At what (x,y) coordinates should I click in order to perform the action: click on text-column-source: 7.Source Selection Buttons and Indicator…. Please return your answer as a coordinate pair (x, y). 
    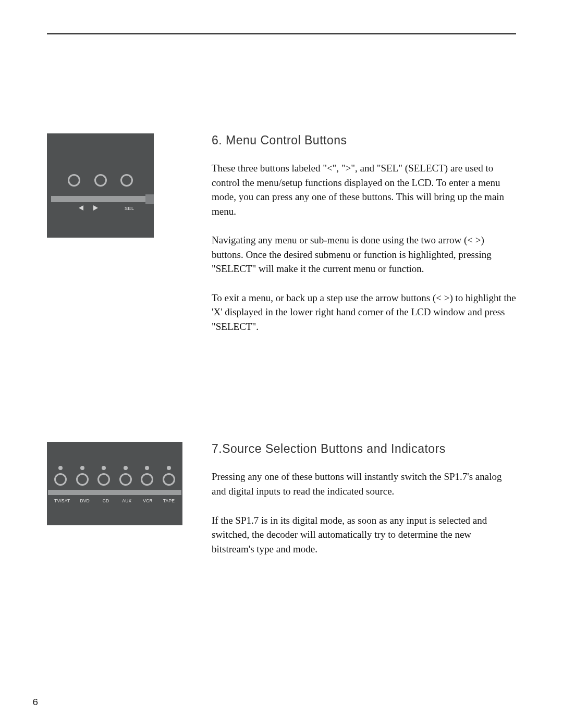
    Looking at the image, I should click on (364, 507).